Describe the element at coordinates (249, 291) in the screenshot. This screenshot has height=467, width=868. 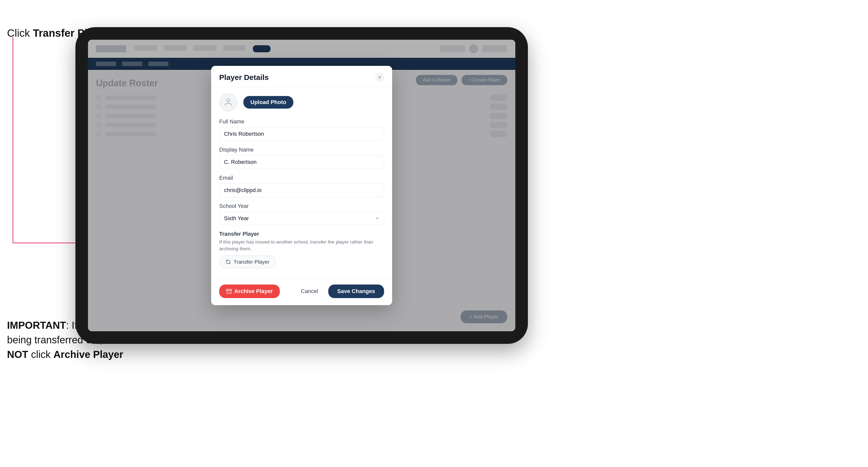
I see `archive-player-button: Archive Player` at that location.